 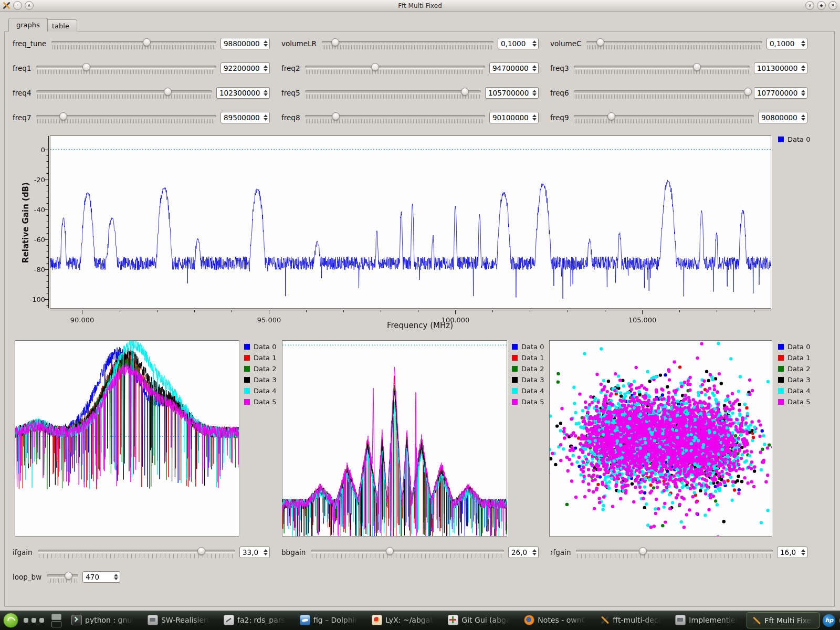 What do you see at coordinates (61, 25) in the screenshot?
I see `tab-table: table` at bounding box center [61, 25].